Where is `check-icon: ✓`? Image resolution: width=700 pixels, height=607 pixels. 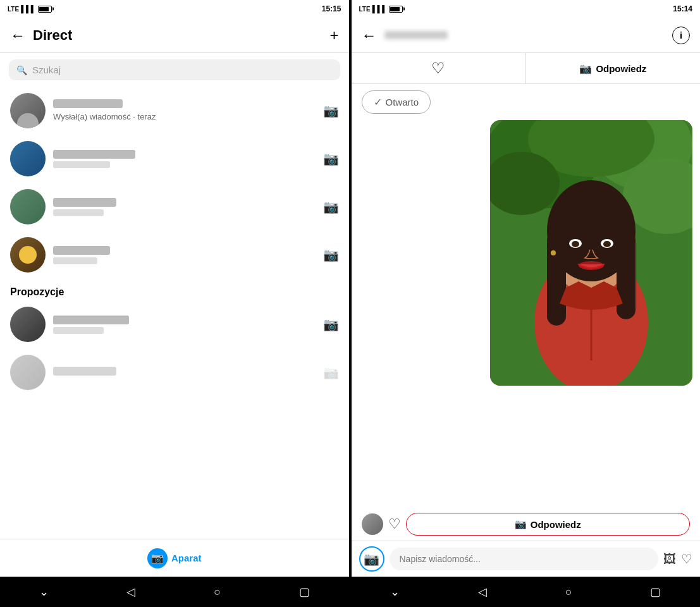 check-icon: ✓ is located at coordinates (378, 102).